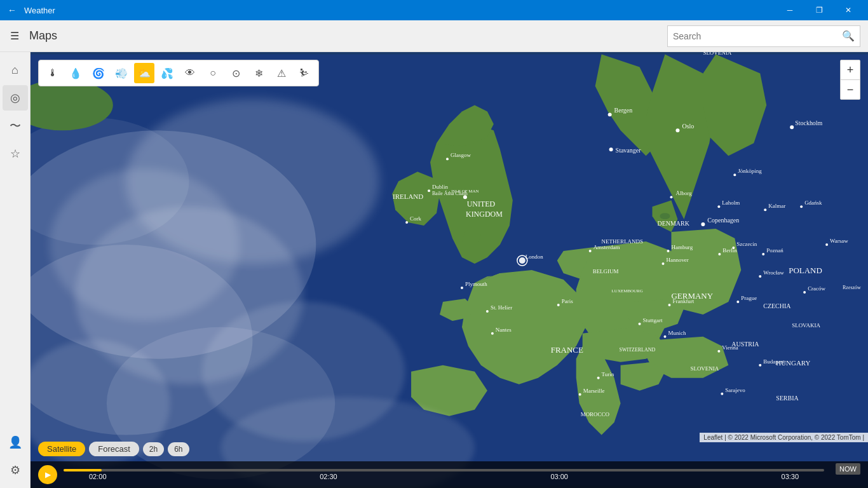 This screenshot has width=868, height=488. Describe the element at coordinates (444, 470) in the screenshot. I see `timeline-track` at that location.